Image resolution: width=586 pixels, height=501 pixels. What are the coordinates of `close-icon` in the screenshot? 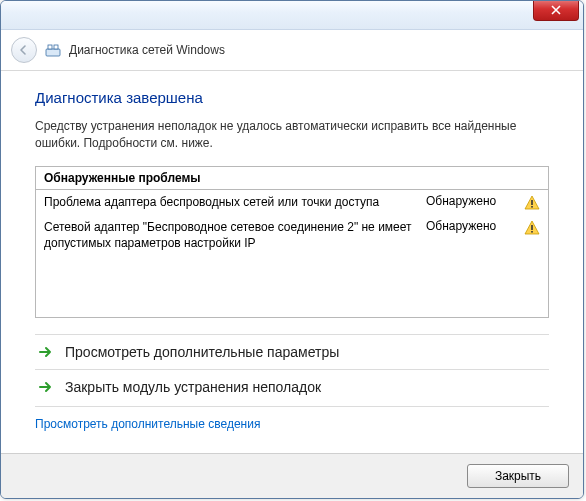 It's located at (556, 10).